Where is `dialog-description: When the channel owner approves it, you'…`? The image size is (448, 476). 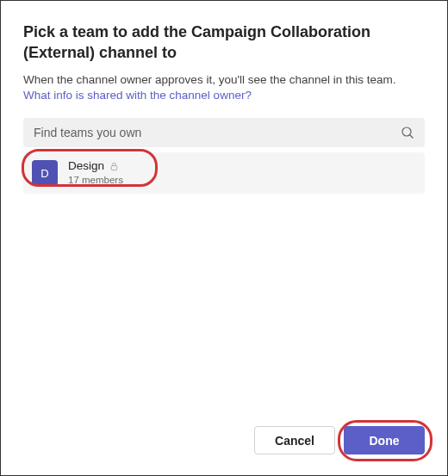
dialog-description: When the channel owner approves it, you'… is located at coordinates (224, 89).